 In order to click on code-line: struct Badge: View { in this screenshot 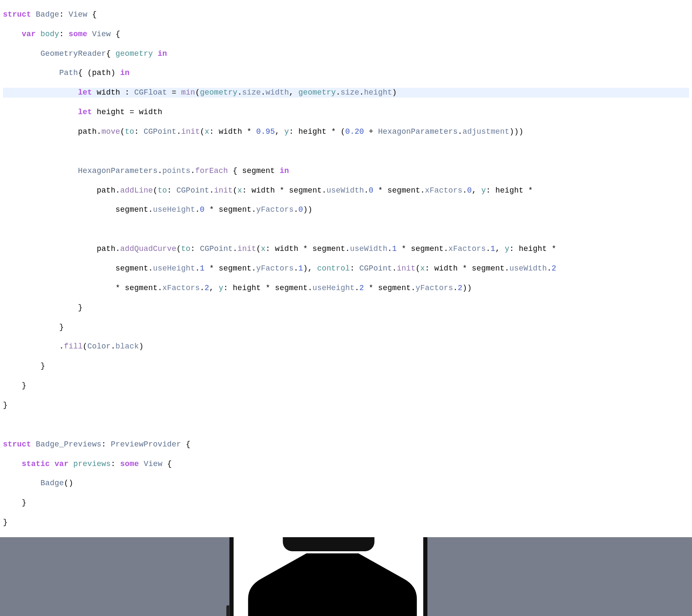, I will do `click(346, 14)`.